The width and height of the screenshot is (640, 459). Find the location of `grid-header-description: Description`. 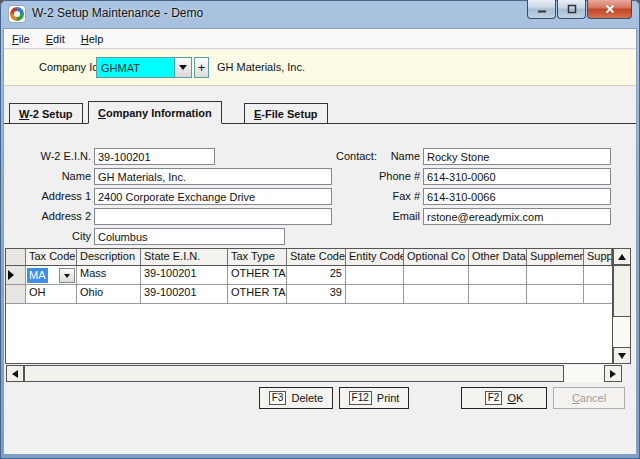

grid-header-description: Description is located at coordinates (109, 257).